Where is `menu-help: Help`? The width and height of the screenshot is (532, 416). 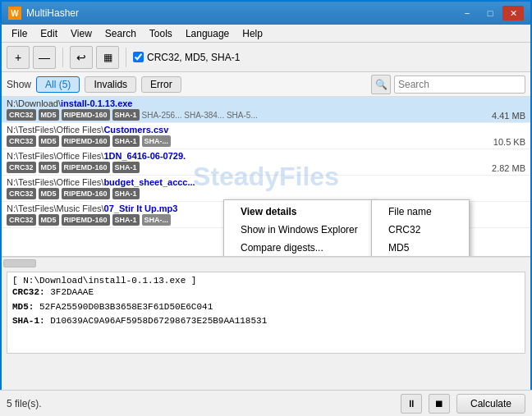 menu-help: Help is located at coordinates (253, 34).